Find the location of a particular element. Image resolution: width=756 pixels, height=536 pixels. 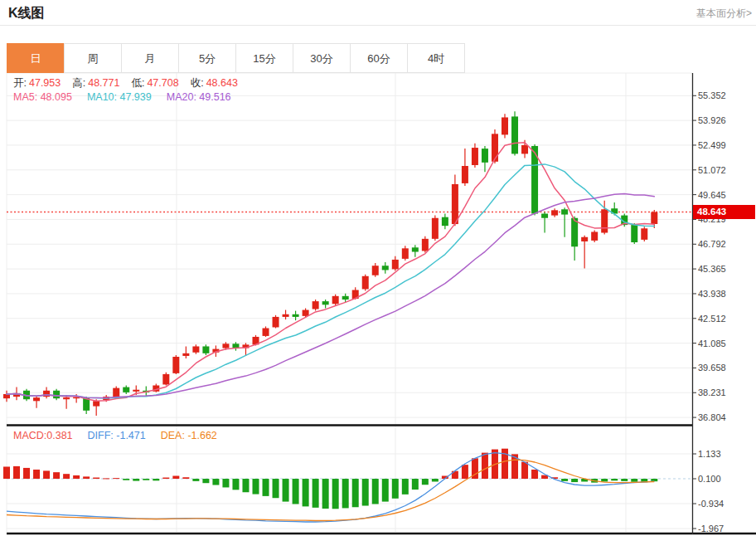

ma-legend-item: MA20: 49.516 is located at coordinates (199, 97).